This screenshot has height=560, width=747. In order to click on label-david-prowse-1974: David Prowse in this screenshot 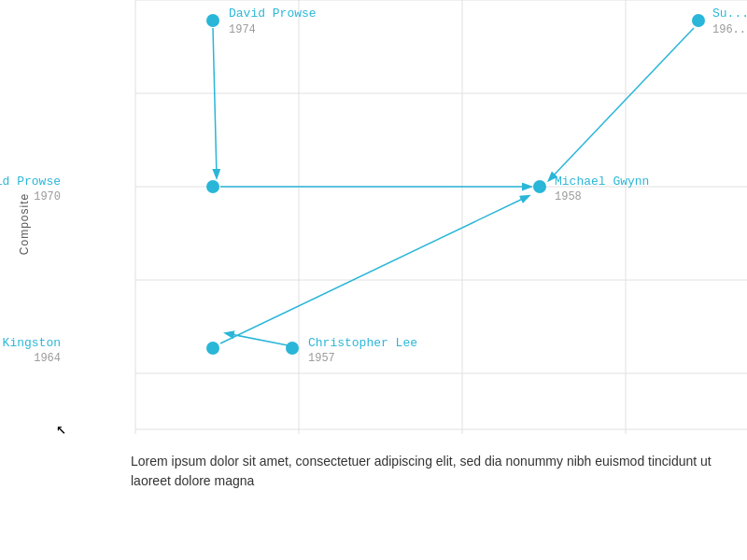, I will do `click(273, 13)`.